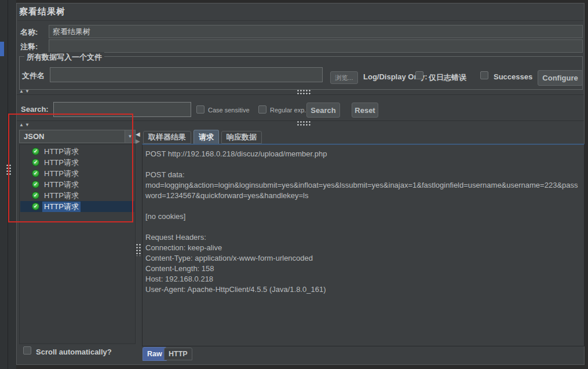  What do you see at coordinates (344, 78) in the screenshot?
I see `browse-button: 浏览...` at bounding box center [344, 78].